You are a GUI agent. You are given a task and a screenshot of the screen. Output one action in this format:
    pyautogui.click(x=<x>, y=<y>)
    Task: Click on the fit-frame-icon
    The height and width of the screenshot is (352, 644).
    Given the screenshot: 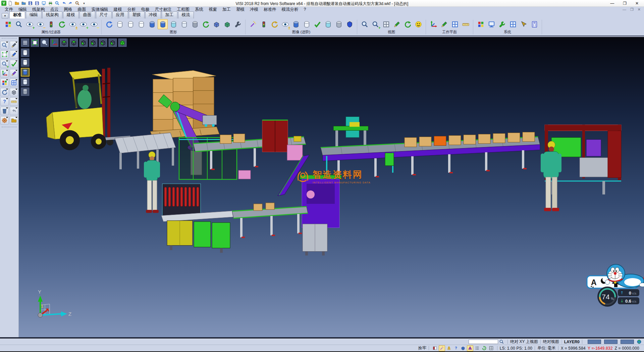 What is the action you would take?
    pyautogui.click(x=5, y=54)
    